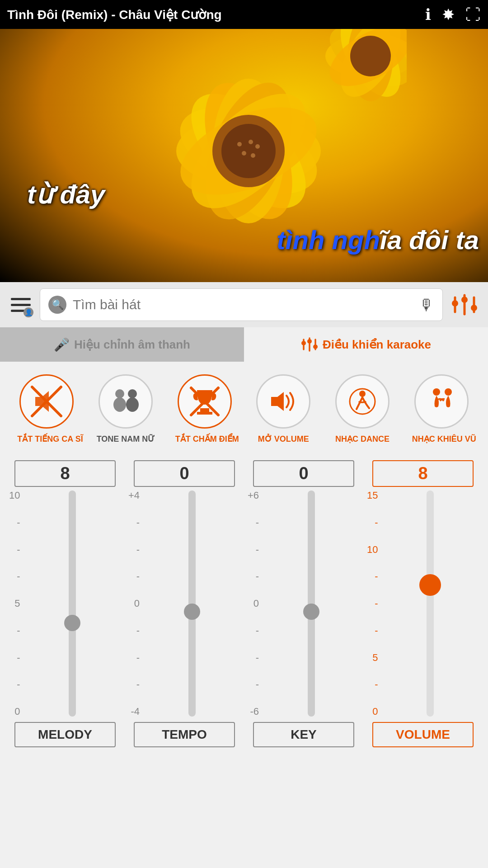 Image resolution: width=488 pixels, height=868 pixels. Describe the element at coordinates (184, 474) in the screenshot. I see `tempo-value: 0` at that location.